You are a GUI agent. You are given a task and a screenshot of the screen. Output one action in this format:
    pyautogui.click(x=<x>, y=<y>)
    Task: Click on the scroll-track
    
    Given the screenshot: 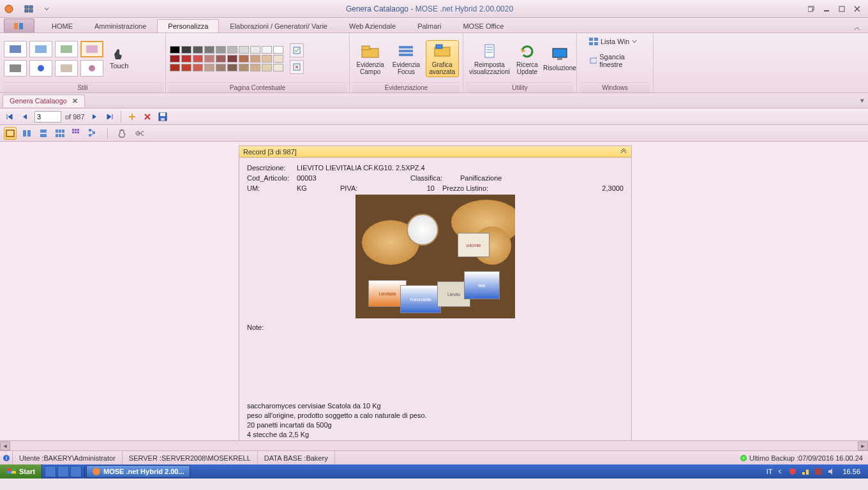 What is the action you would take?
    pyautogui.click(x=434, y=446)
    